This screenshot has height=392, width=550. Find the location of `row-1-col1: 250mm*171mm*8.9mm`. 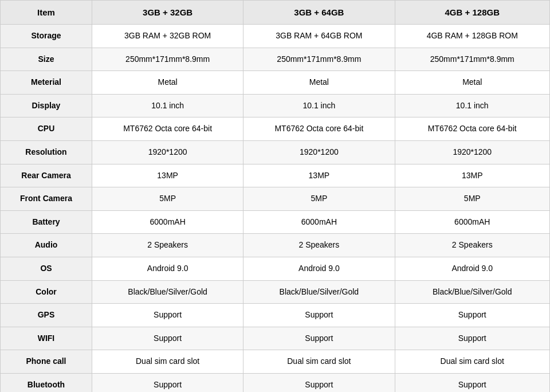

row-1-col1: 250mm*171mm*8.9mm is located at coordinates (168, 60).